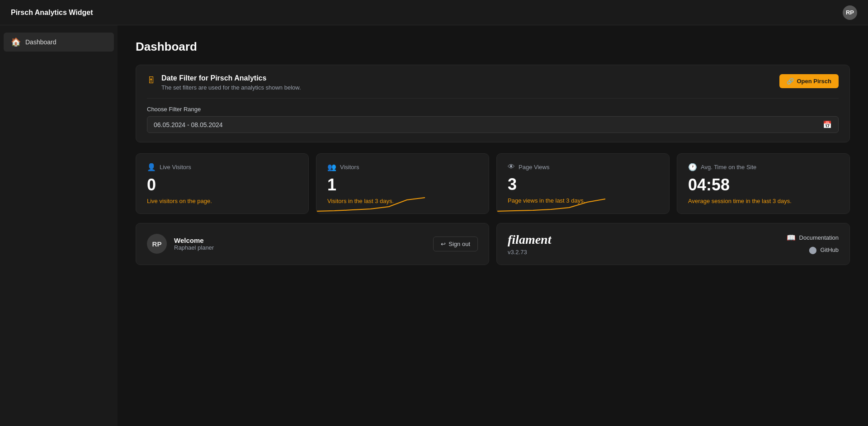 This screenshot has height=426, width=868. What do you see at coordinates (529, 252) in the screenshot?
I see `filament-version: v3.2.73` at bounding box center [529, 252].